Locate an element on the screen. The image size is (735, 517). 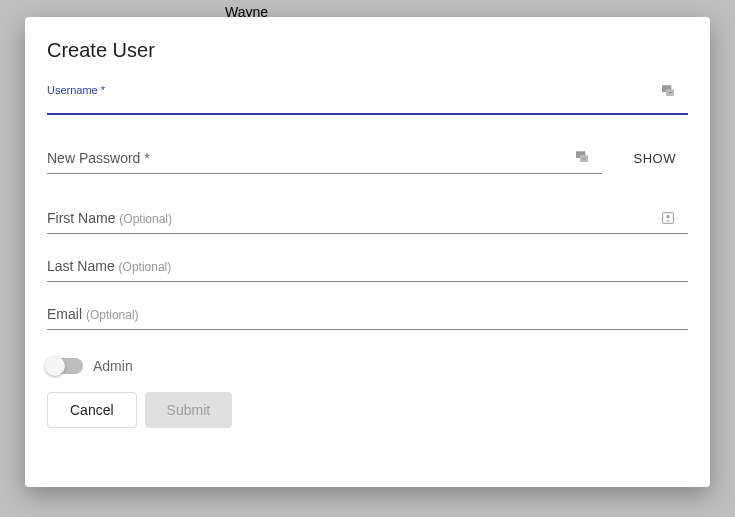
submit-button: Submit is located at coordinates (189, 410).